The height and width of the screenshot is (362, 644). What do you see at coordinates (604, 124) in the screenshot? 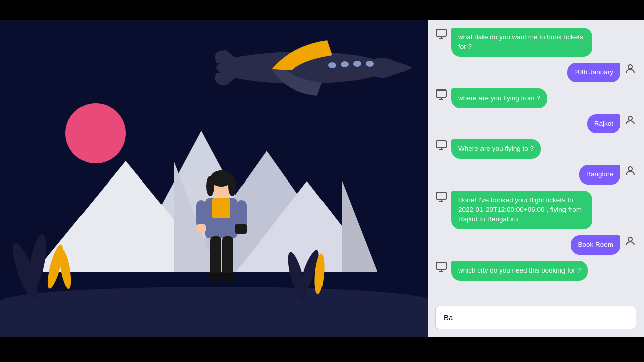
I see `user-bubble-4: Rajkot` at bounding box center [604, 124].